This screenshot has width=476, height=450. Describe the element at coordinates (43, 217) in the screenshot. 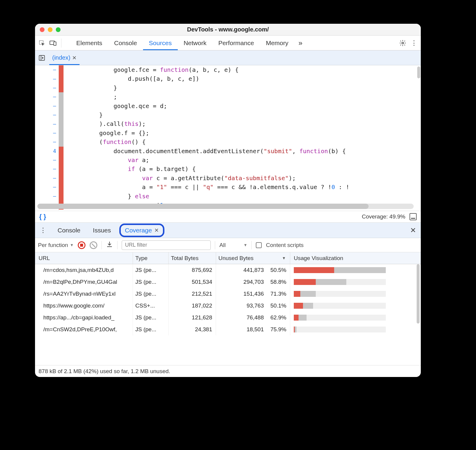

I see `pretty-print-icon: { }` at that location.